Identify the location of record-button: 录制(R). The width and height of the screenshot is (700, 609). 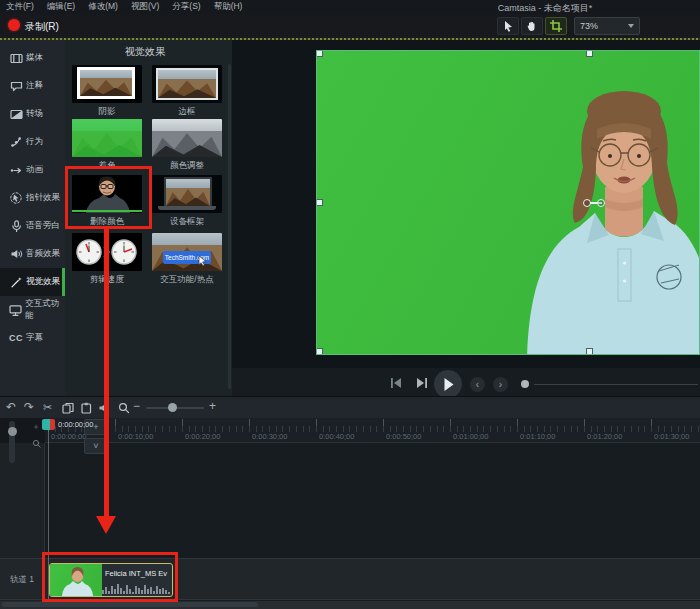
(42, 27).